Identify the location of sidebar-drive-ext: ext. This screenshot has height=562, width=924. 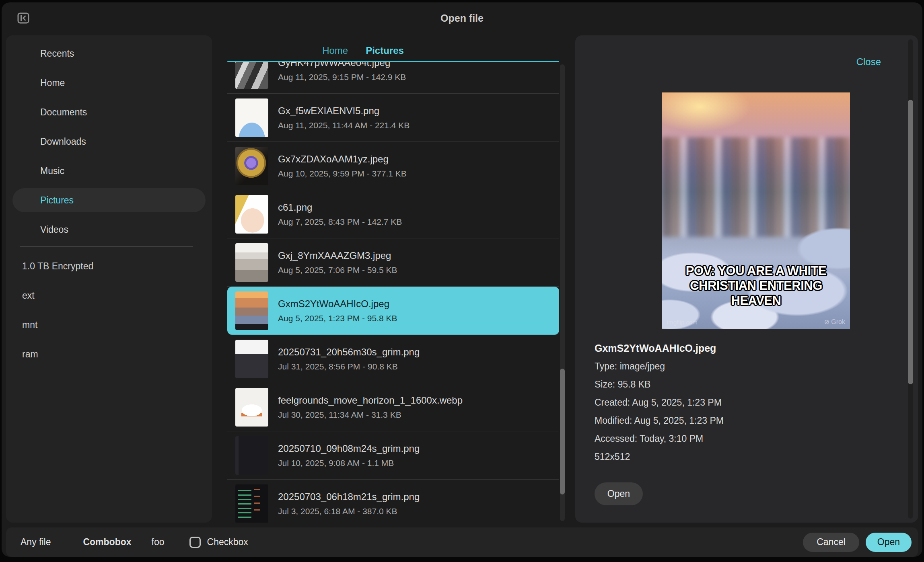
(109, 295).